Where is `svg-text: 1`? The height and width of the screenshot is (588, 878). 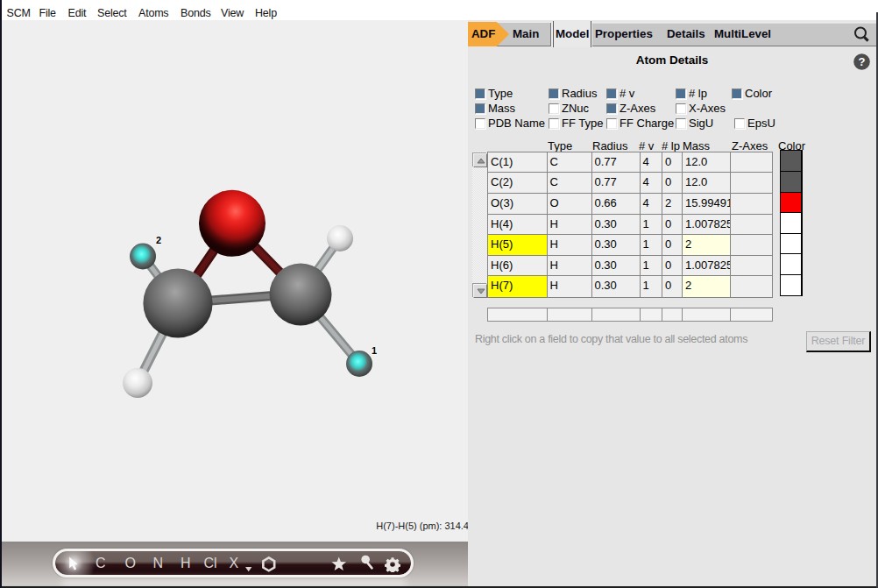
svg-text: 1 is located at coordinates (374, 351).